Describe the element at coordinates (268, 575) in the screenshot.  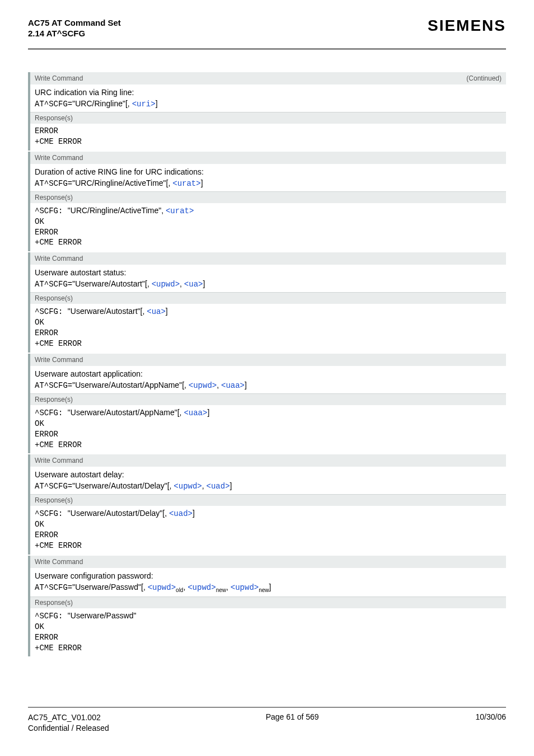
I see `command-description: Userware configuration password:` at that location.